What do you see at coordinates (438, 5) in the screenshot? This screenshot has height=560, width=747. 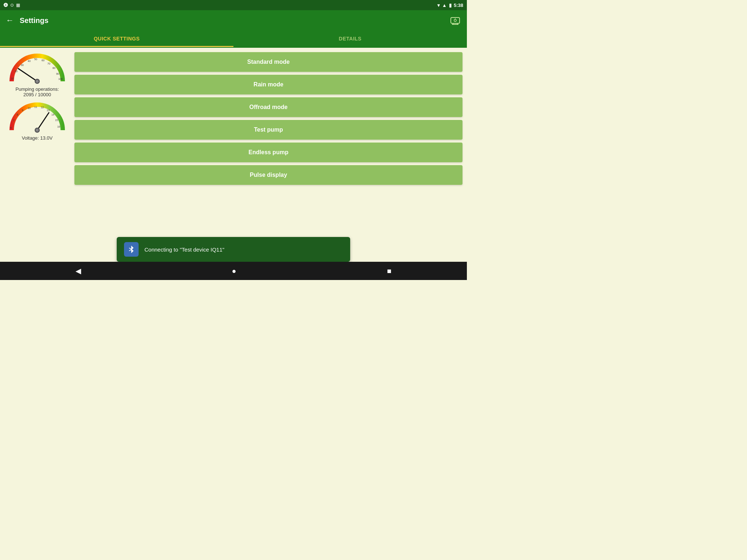 I see `wifi-icon: ▾` at bounding box center [438, 5].